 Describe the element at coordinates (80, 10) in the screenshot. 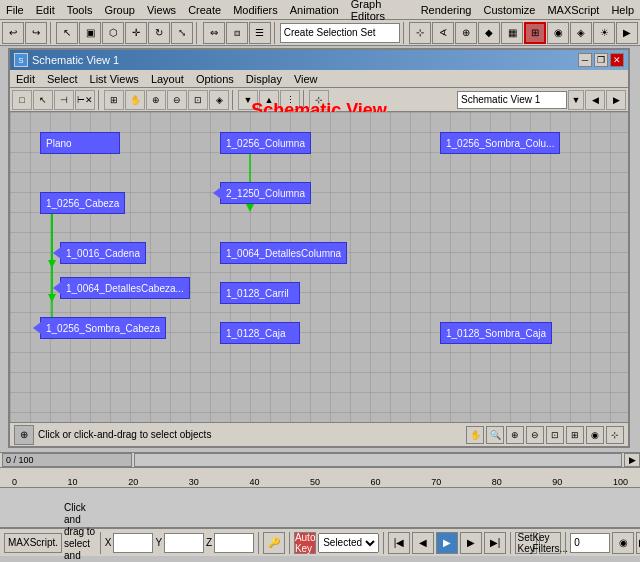

I see `menu-tools: Tools` at that location.